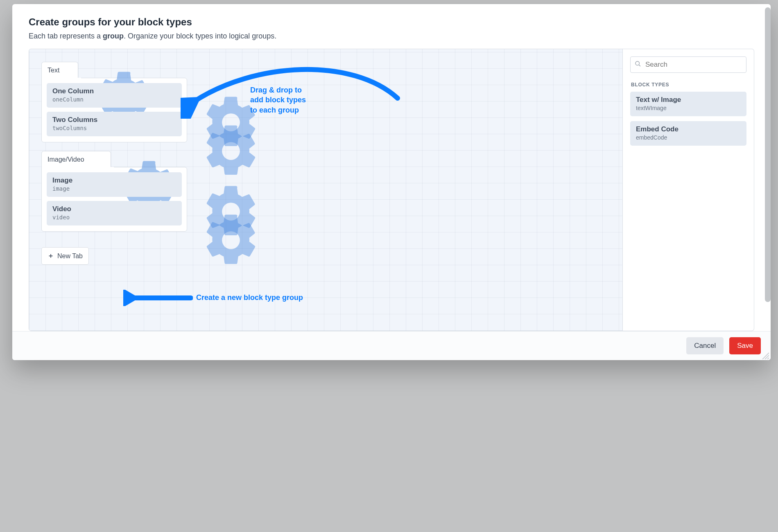  Describe the element at coordinates (53, 70) in the screenshot. I see `group-tab-label: Text` at that location.